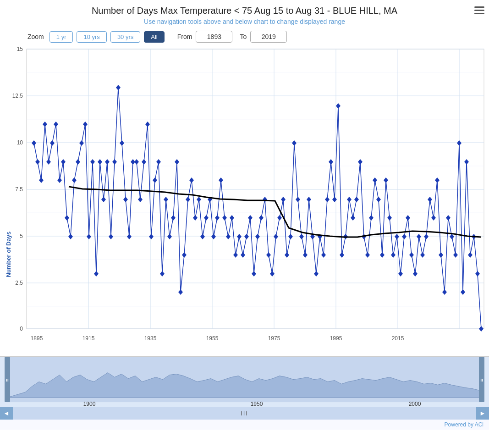 The height and width of the screenshot is (448, 489). I want to click on svg-text: 0, so click(21, 329).